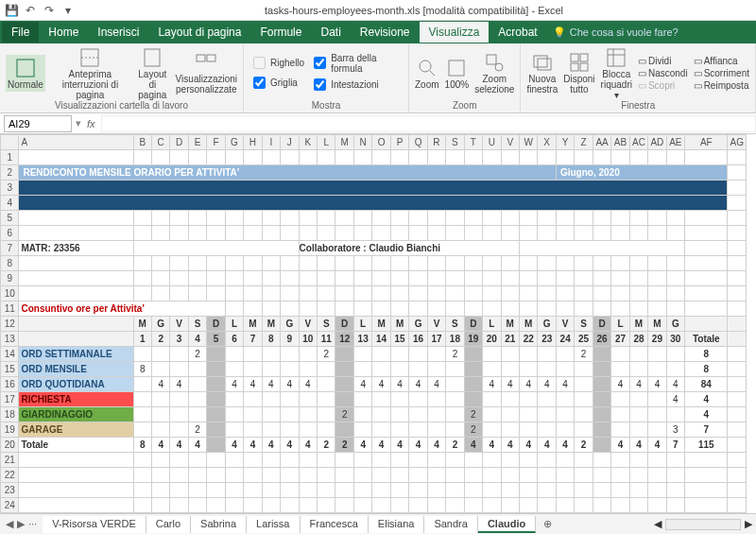  I want to click on tell-me: 💡Che cosa si vuole fare?, so click(616, 32).